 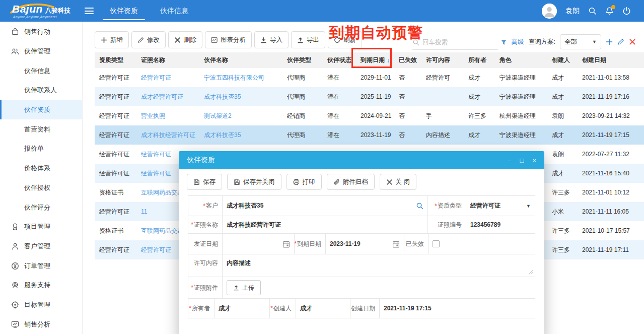 What do you see at coordinates (41, 91) in the screenshot?
I see `sidebar-item: 伙伴联系人` at bounding box center [41, 91].